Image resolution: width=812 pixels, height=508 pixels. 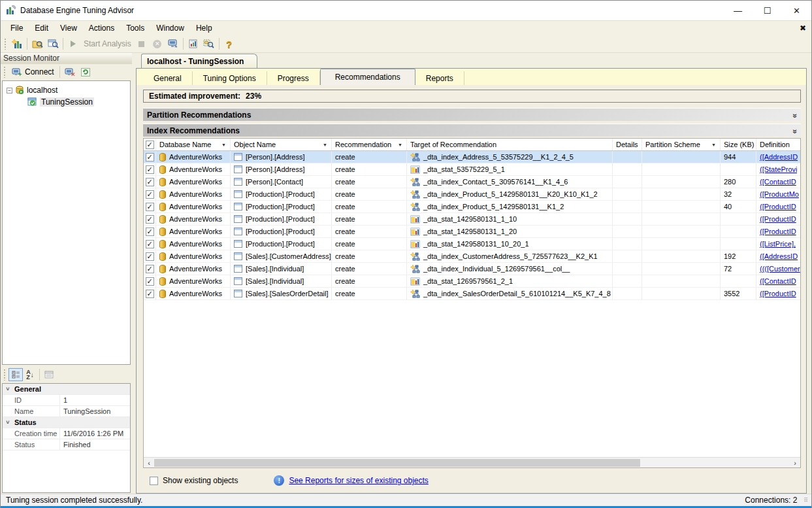 I want to click on property-pages-icon, so click(x=49, y=375).